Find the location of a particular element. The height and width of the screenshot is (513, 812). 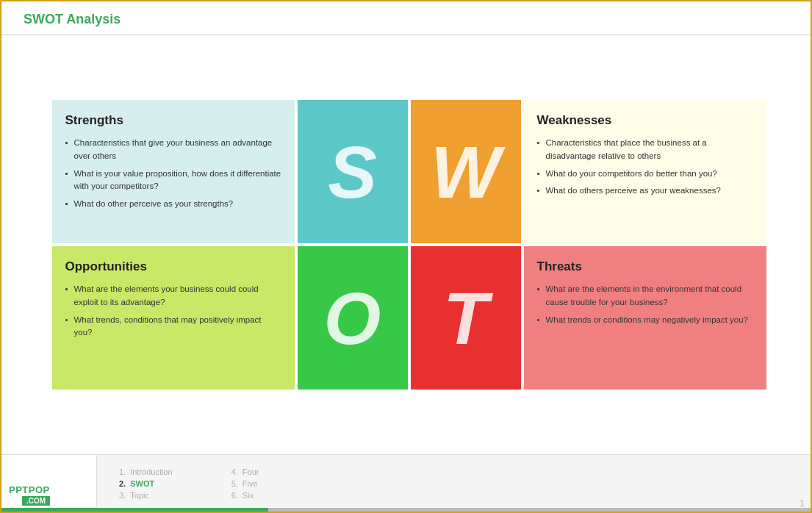

nav-label-1: Introduction is located at coordinates (151, 472).